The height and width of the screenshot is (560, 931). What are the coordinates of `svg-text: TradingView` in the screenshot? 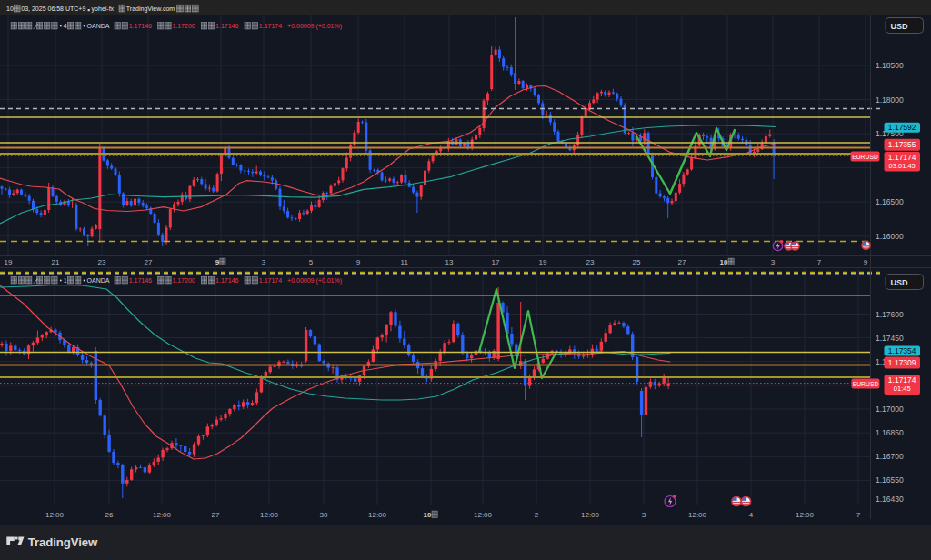 It's located at (64, 542).